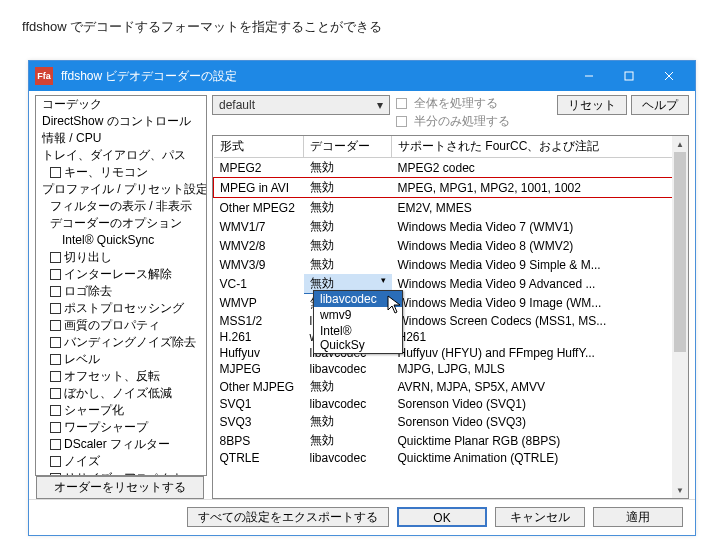  What do you see at coordinates (451, 369) in the screenshot?
I see `table-row: MJPEGlibavcodecMJPG, LJPG, MJLS` at bounding box center [451, 369].